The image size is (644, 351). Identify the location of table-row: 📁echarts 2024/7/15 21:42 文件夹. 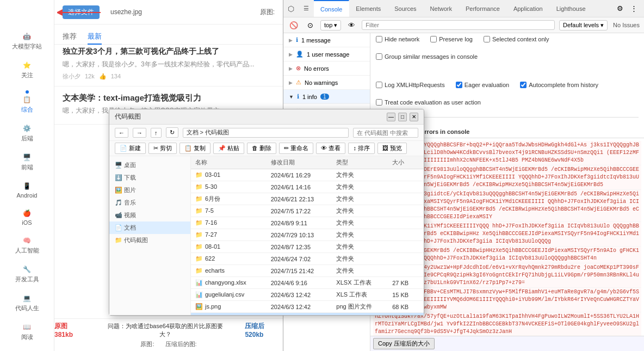
(307, 271).